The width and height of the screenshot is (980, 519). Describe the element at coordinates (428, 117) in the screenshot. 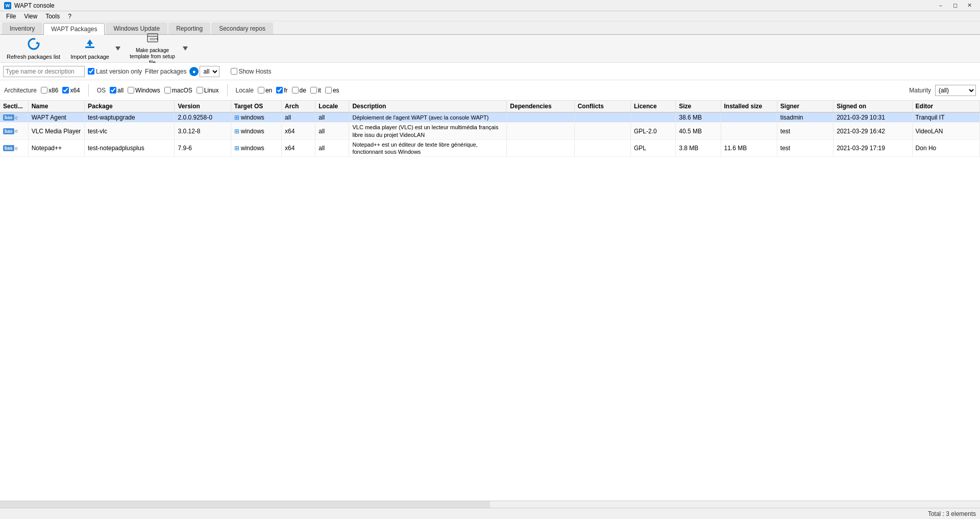

I see `cell-description: Déploiement de l'agent WAPT (avec la con…` at that location.